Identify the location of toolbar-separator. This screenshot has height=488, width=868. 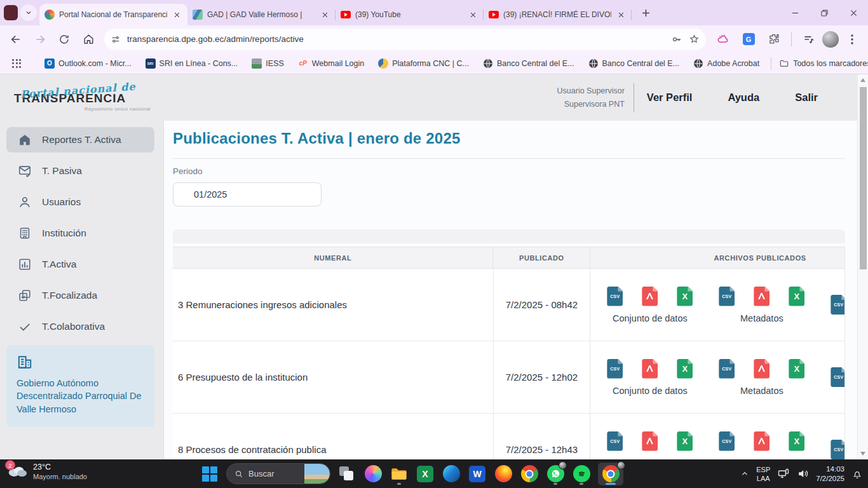
(792, 39).